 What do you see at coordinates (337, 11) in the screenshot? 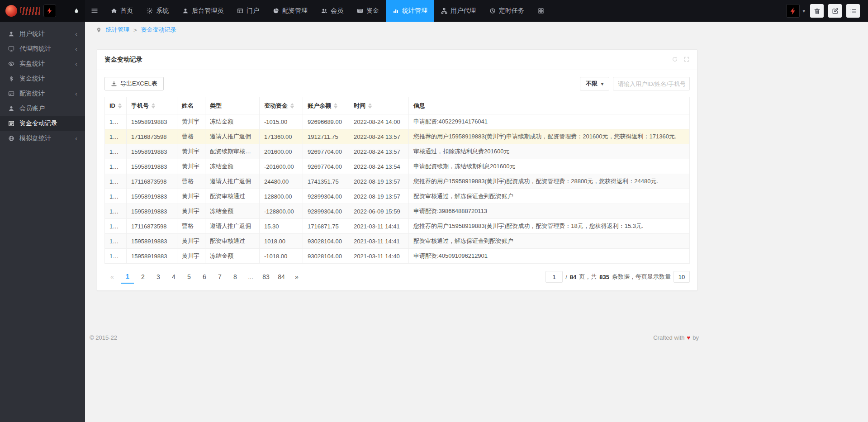
I see `topnav-item-label: 会员` at bounding box center [337, 11].